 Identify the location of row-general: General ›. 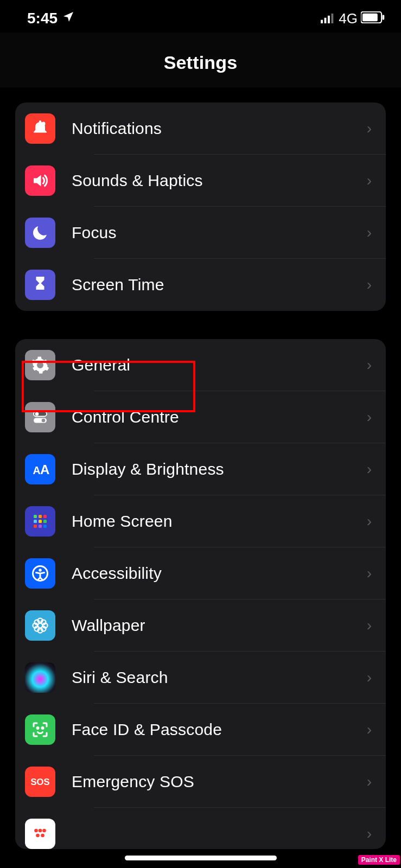
(201, 365).